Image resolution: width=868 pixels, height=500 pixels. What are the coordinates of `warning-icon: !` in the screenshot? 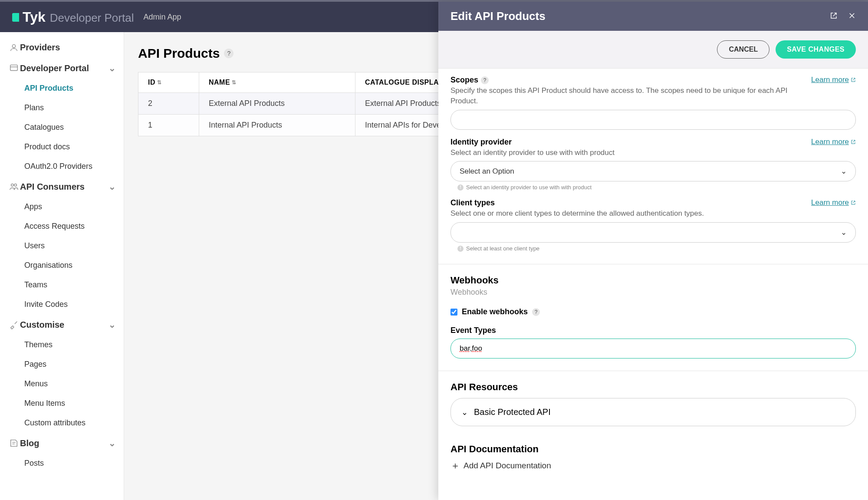 It's located at (460, 249).